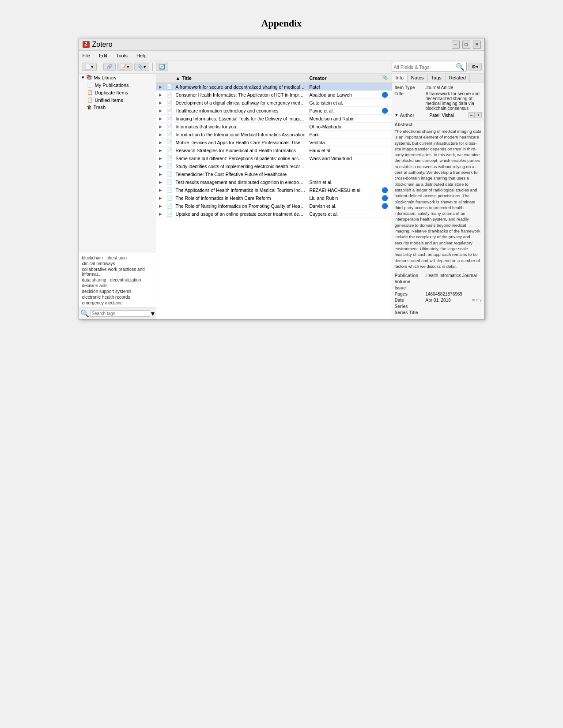 This screenshot has width=563, height=728. I want to click on header-attachment: 📎, so click(385, 78).